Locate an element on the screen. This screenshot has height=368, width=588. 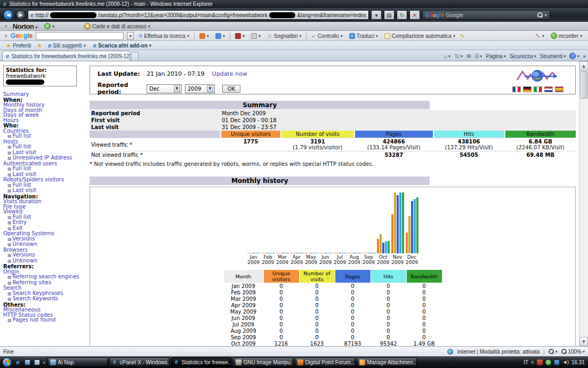
table-icon: ▦ is located at coordinates (10, 320).